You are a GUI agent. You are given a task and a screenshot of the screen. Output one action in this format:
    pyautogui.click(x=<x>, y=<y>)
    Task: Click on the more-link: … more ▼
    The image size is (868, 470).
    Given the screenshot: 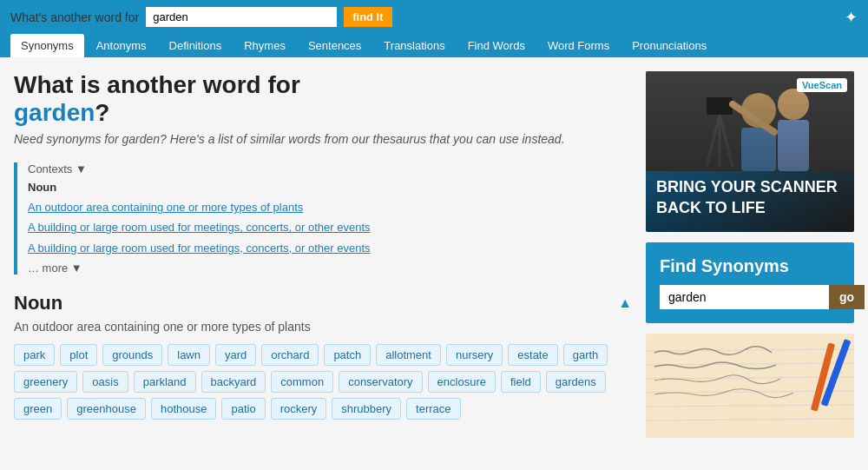 What is the action you would take?
    pyautogui.click(x=330, y=268)
    